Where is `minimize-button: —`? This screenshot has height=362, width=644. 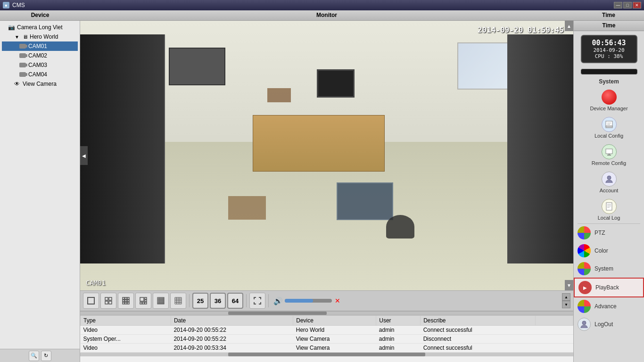 minimize-button: — is located at coordinates (618, 5).